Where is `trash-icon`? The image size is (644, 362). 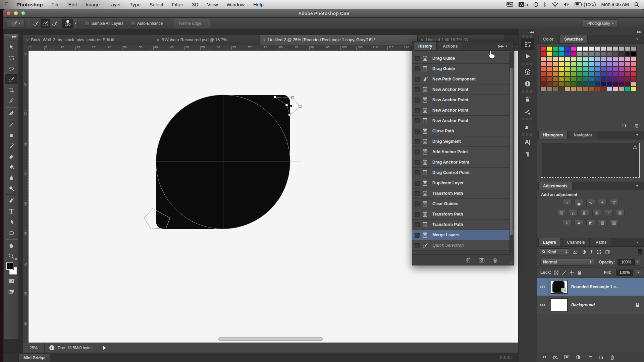
trash-icon is located at coordinates (637, 125).